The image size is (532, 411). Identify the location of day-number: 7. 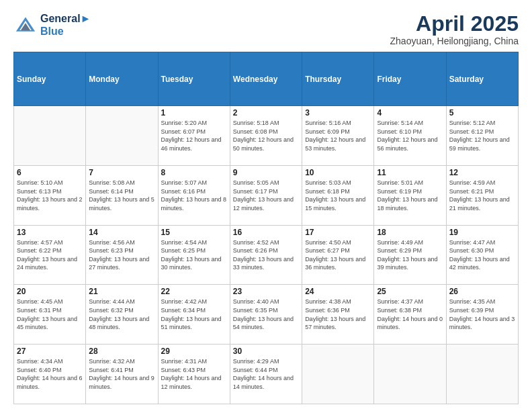
(122, 173).